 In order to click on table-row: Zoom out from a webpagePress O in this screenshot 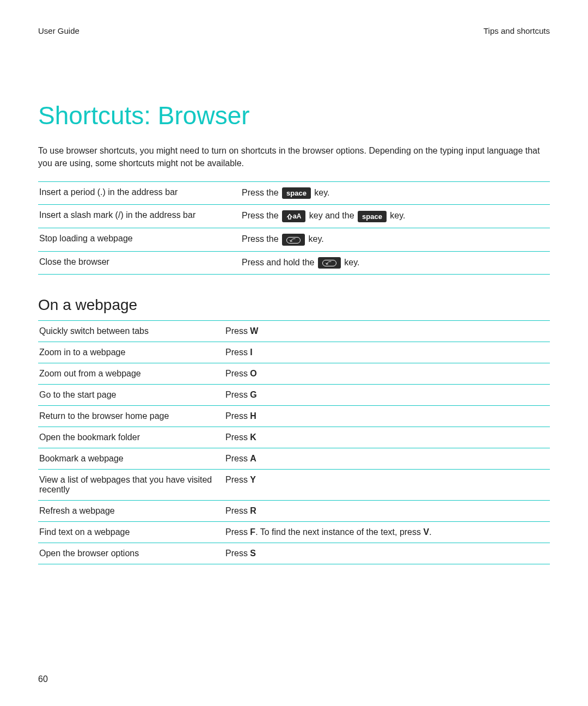, I will do `click(294, 374)`.